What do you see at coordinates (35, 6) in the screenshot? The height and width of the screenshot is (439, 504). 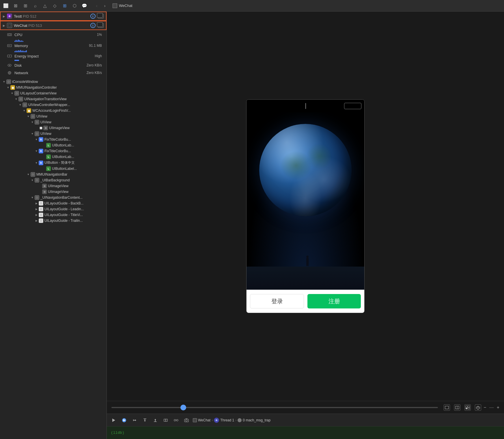 I see `search-icon: ⌕` at bounding box center [35, 6].